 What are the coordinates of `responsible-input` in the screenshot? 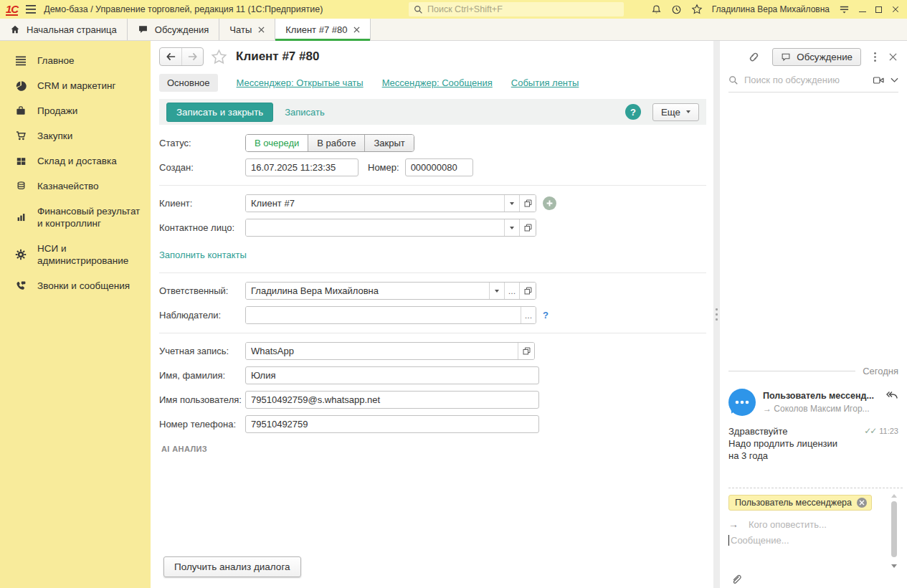 It's located at (367, 291).